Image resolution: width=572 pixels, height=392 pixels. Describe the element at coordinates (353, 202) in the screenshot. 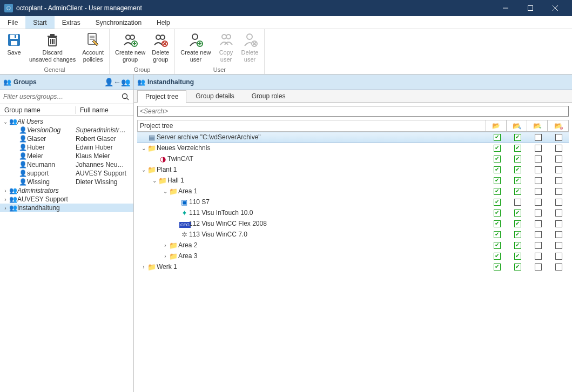

I see `project-tree-row: ▣110 S7` at that location.